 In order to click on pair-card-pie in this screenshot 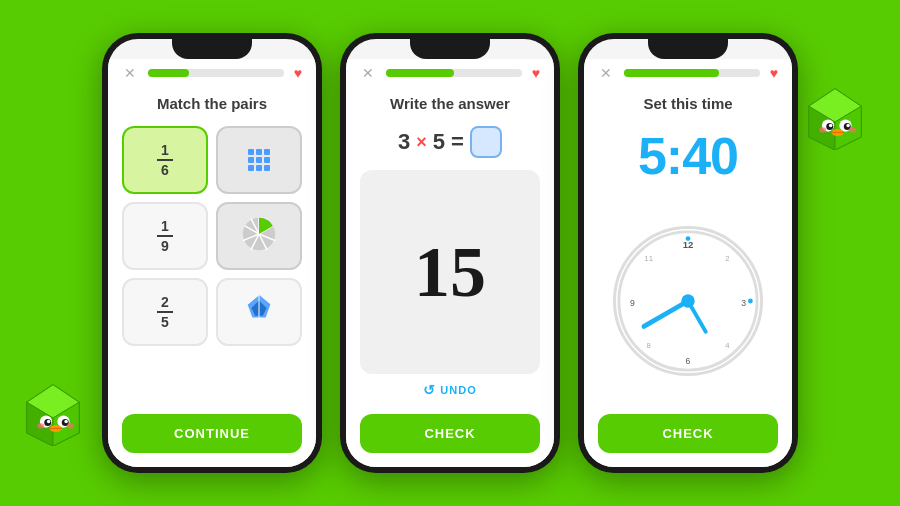, I will do `click(259, 236)`.